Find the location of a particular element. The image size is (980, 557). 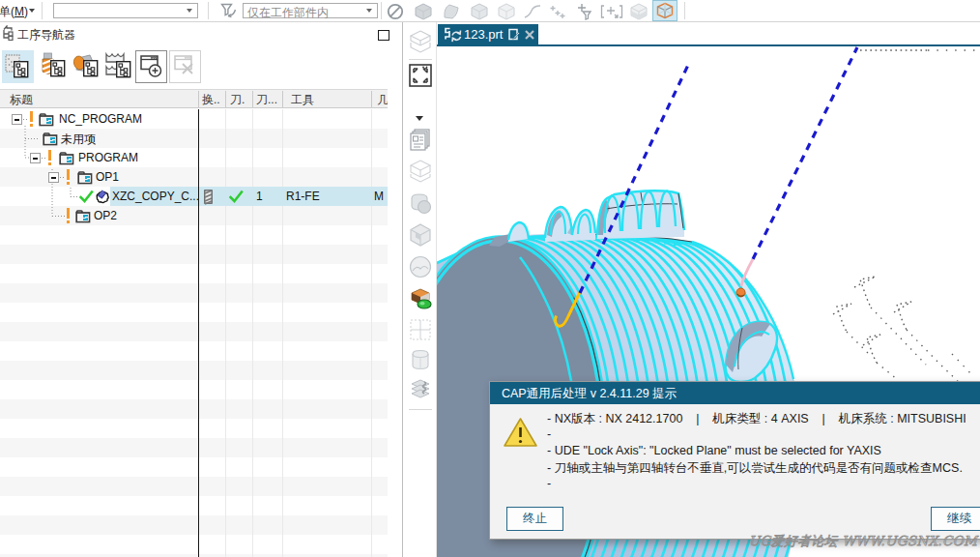

geometry-view-button is located at coordinates (87, 67).